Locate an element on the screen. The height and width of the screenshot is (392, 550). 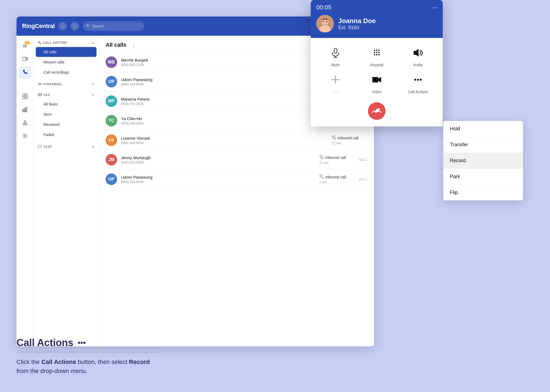
dropdown-hold: Hold is located at coordinates (483, 129).